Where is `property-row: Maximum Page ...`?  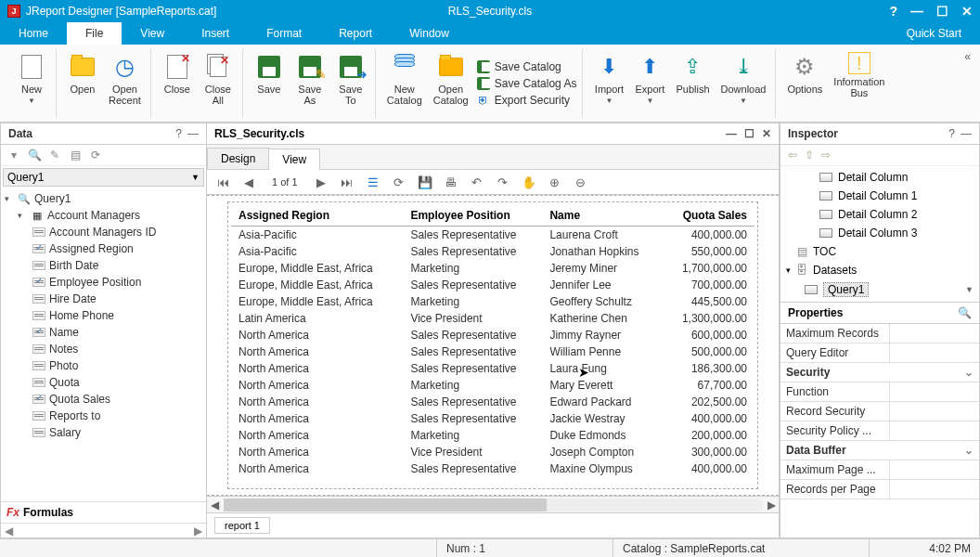 property-row: Maximum Page ... is located at coordinates (880, 470).